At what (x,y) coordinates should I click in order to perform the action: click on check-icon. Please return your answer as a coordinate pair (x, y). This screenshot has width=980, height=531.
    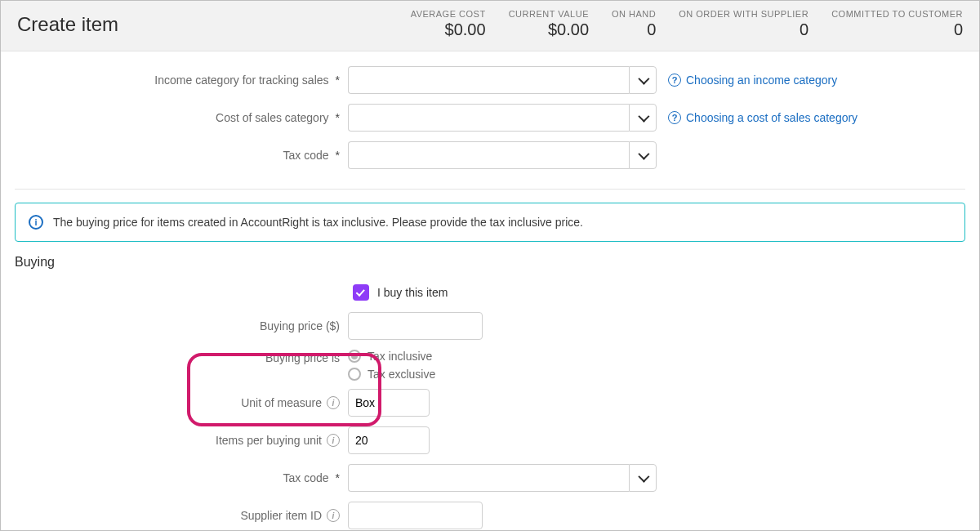
    Looking at the image, I should click on (361, 292).